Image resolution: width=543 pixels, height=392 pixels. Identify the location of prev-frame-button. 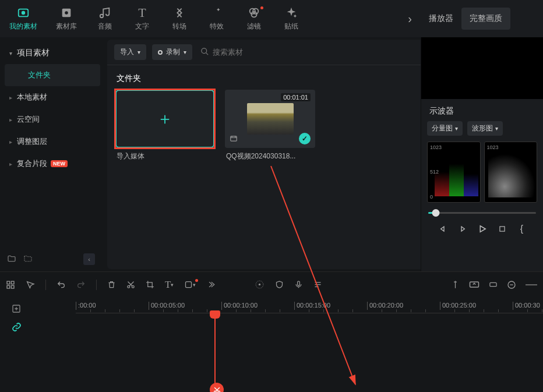
(443, 229).